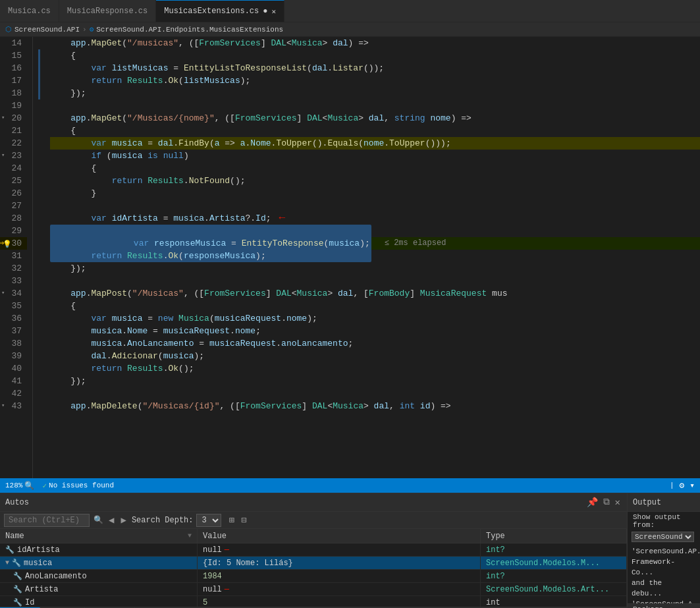  Describe the element at coordinates (99, 563) in the screenshot. I see `name-cell: ▼ 🔧 musica` at that location.